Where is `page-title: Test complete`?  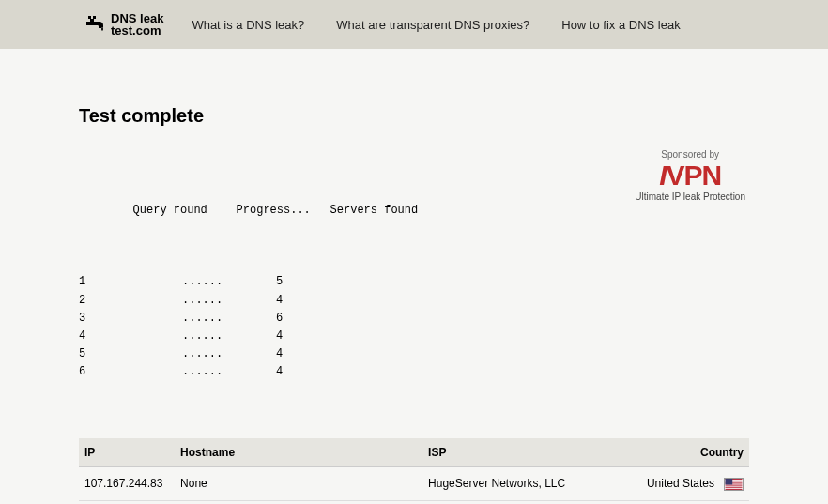 page-title: Test complete is located at coordinates (414, 116).